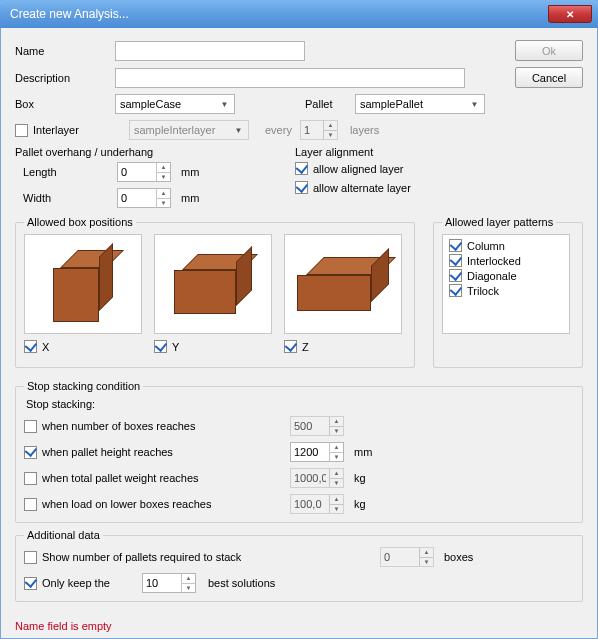 The height and width of the screenshot is (639, 598). Describe the element at coordinates (549, 78) in the screenshot. I see `cancel-button: Cancel` at that location.